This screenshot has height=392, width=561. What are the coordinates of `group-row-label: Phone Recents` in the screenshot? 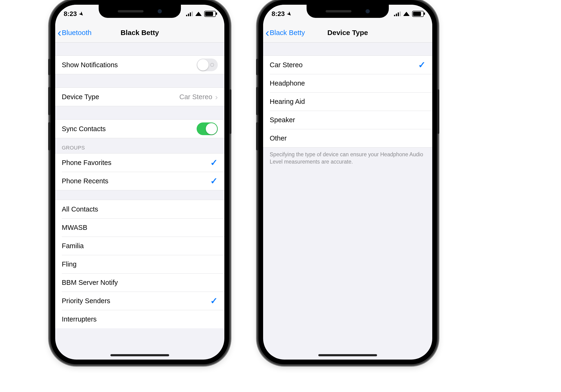 It's located at (136, 181).